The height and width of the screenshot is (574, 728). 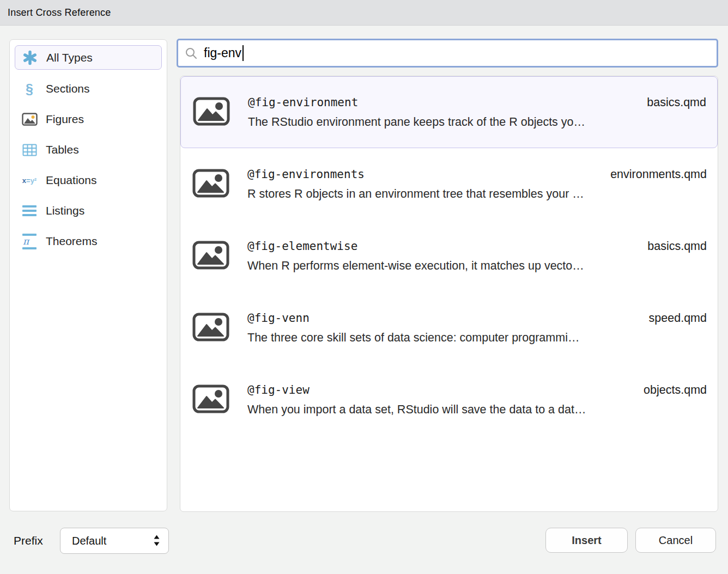 What do you see at coordinates (243, 53) in the screenshot?
I see `text-cursor` at bounding box center [243, 53].